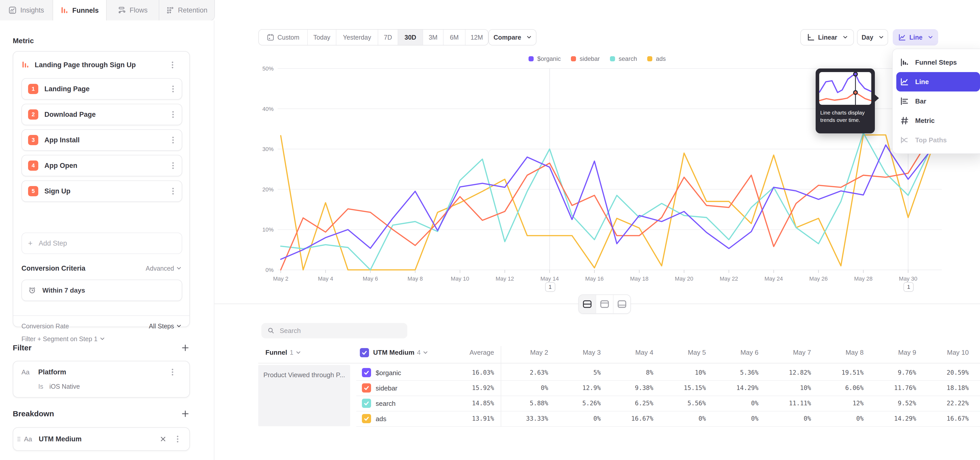  I want to click on date-column-header: May 8, so click(837, 353).